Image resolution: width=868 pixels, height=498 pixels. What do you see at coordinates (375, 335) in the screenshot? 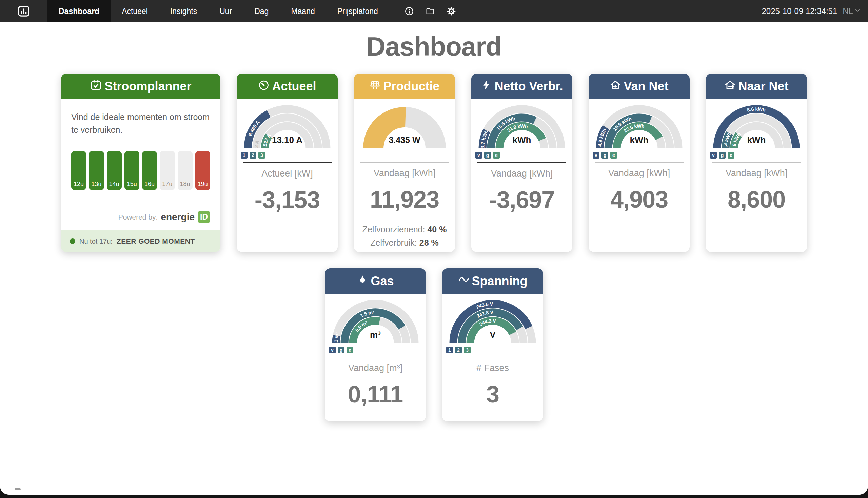
I see `gauge-center-value: m³` at bounding box center [375, 335].